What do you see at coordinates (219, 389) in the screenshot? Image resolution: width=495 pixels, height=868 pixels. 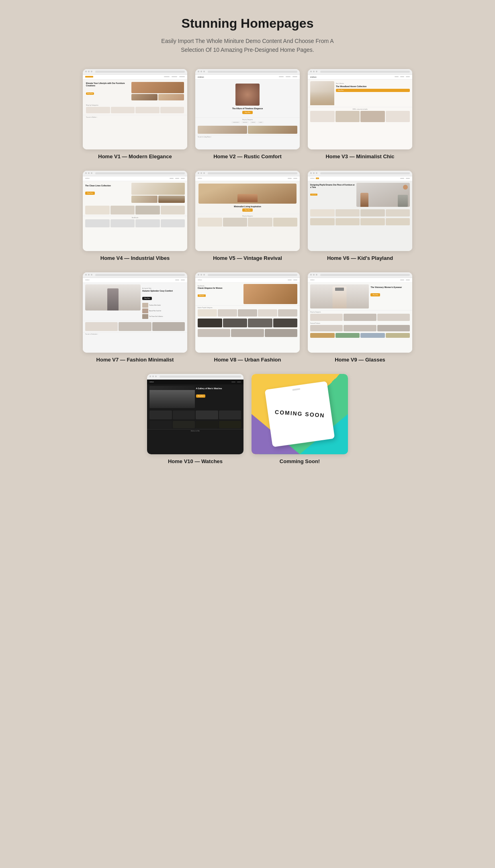 I see `v10-hero-title: A Gallery of Men's Watches` at bounding box center [219, 389].